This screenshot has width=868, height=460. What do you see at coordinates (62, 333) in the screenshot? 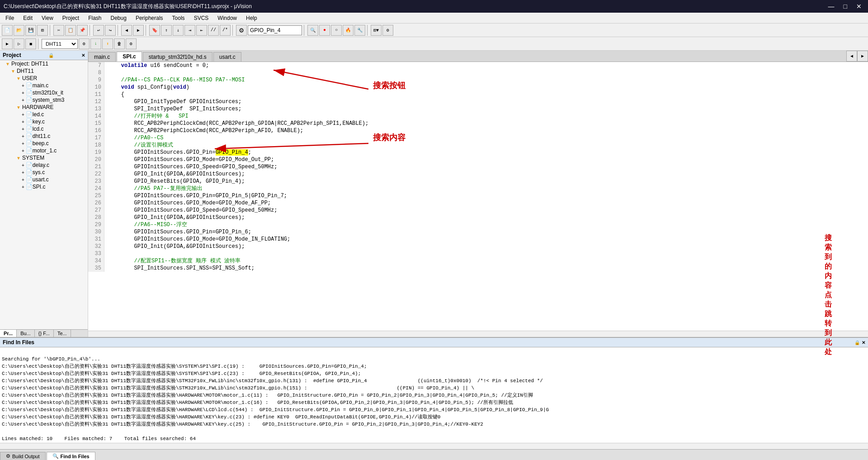
I see `sidebar-tab-templates: Te...` at bounding box center [62, 333].